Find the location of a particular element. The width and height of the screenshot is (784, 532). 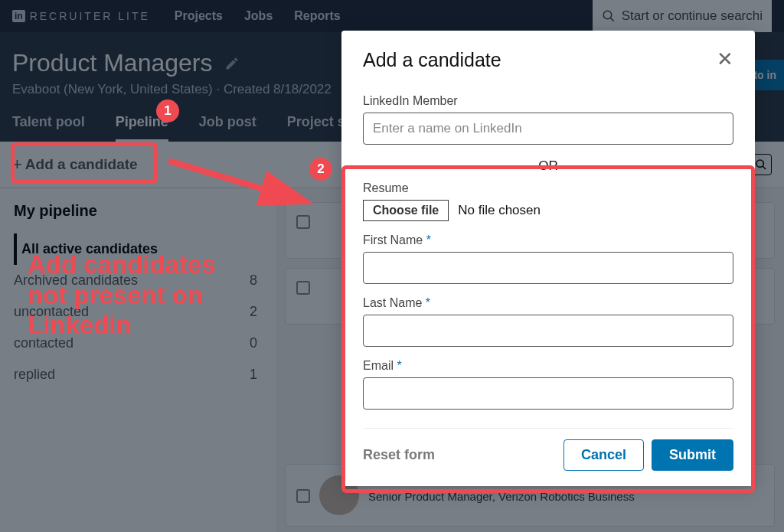

last-name-input is located at coordinates (548, 331).